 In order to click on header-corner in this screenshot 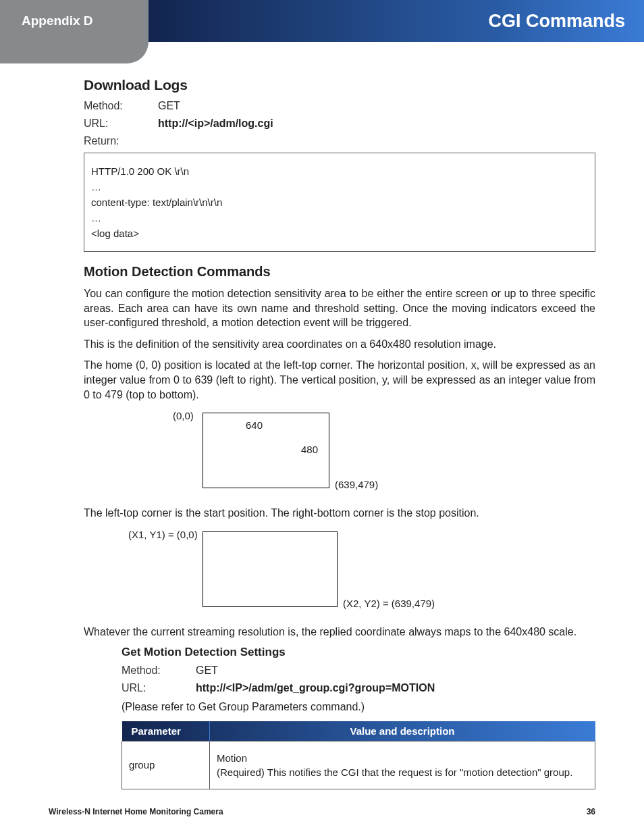, I will do `click(74, 53)`.